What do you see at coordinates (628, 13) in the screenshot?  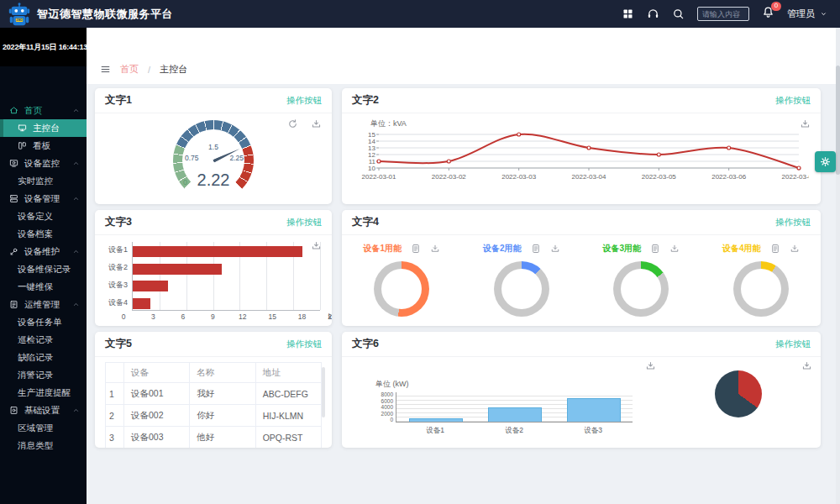 I see `apps-grid-icon` at bounding box center [628, 13].